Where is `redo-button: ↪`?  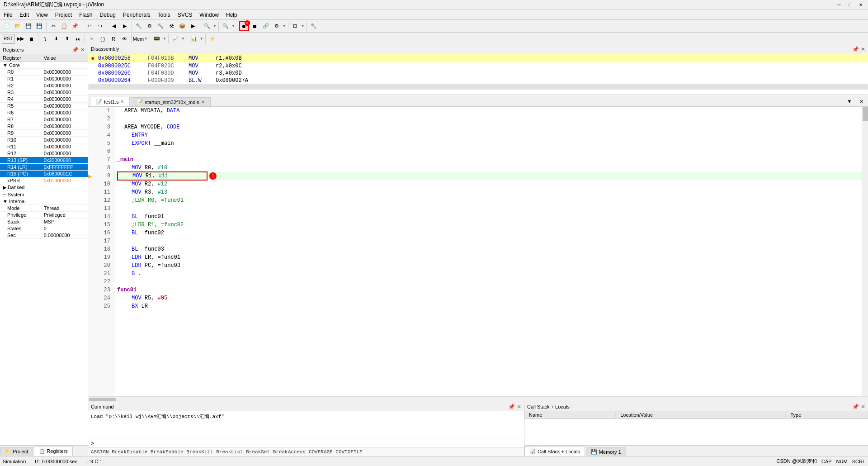 redo-button: ↪ is located at coordinates (100, 26).